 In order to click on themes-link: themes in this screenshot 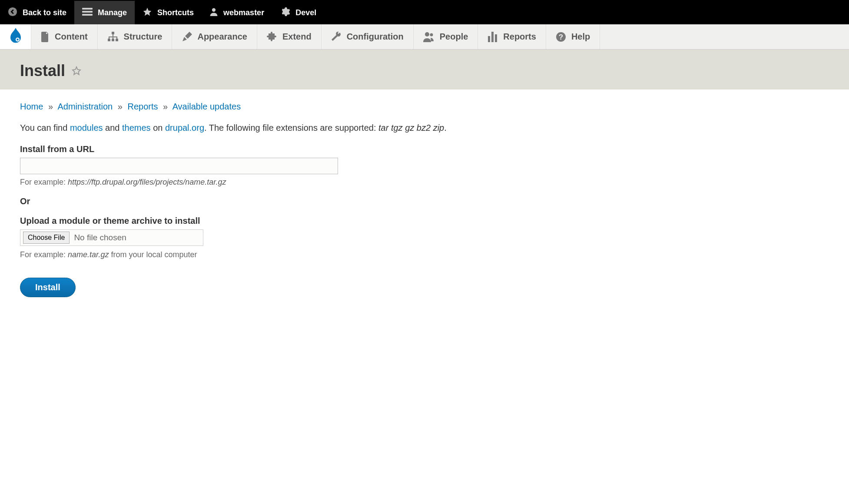, I will do `click(136, 128)`.